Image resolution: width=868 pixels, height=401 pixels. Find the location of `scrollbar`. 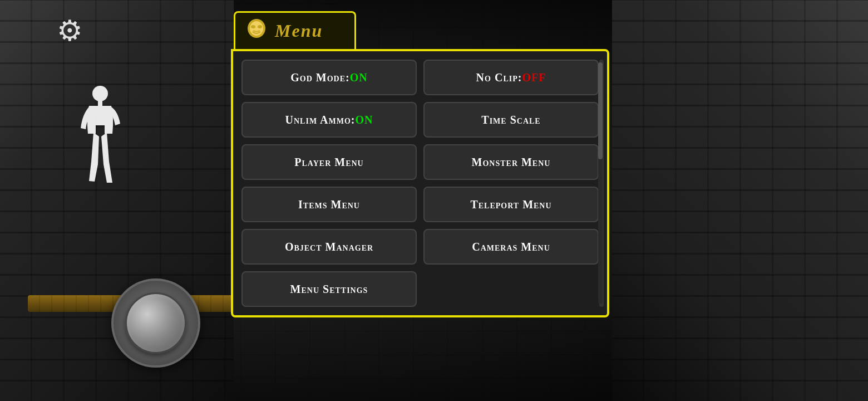

scrollbar is located at coordinates (600, 183).